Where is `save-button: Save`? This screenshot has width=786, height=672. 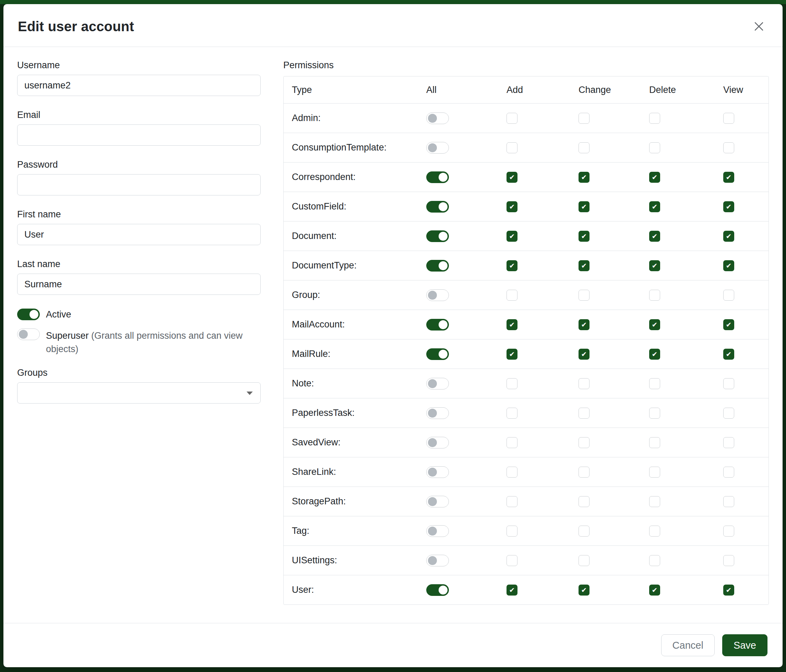 save-button: Save is located at coordinates (745, 645).